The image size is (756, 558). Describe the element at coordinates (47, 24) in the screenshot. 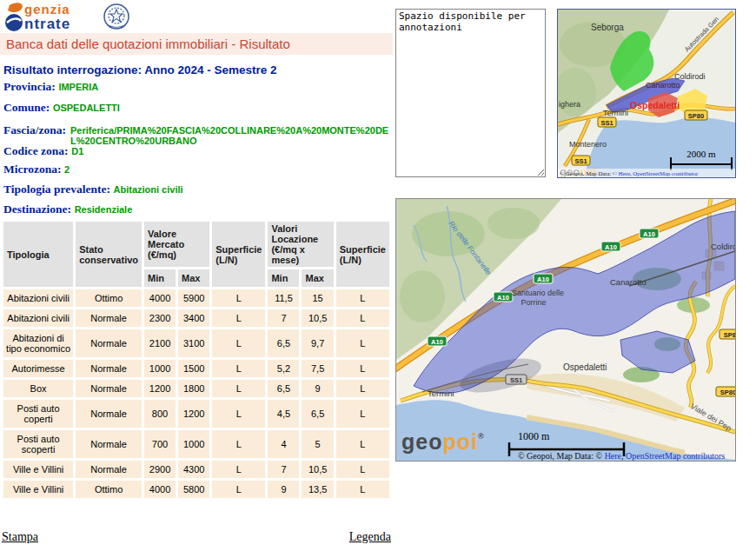

I see `logo-text-bottom: ntrate` at that location.